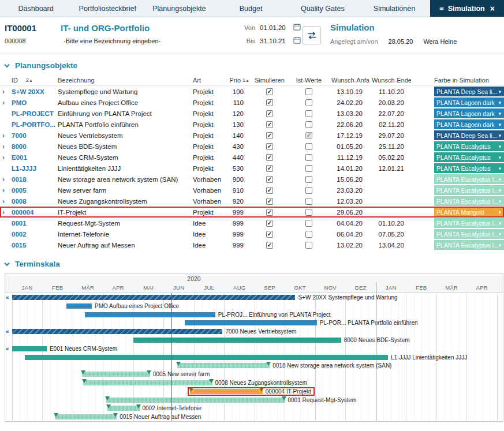  I want to click on header-prio: Prio 1▲, so click(237, 80).